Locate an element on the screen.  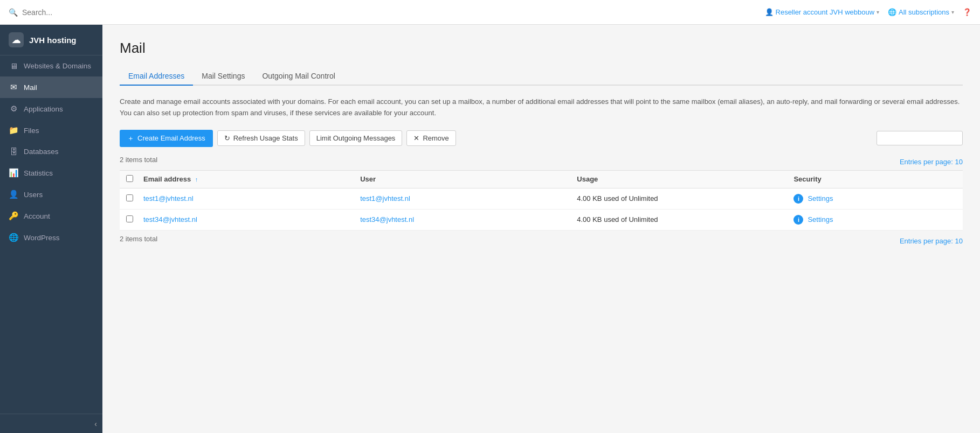
collapse-icon: ‹ is located at coordinates (96, 424).